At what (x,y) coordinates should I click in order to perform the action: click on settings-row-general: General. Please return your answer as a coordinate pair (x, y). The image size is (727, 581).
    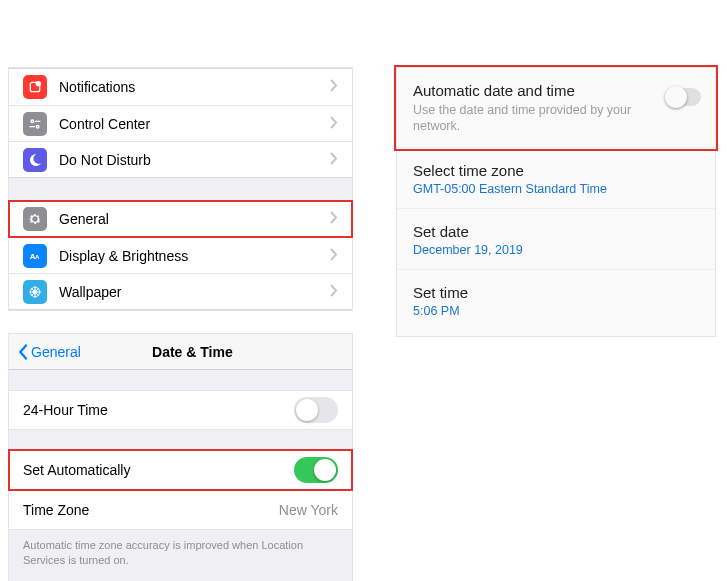
    Looking at the image, I should click on (180, 219).